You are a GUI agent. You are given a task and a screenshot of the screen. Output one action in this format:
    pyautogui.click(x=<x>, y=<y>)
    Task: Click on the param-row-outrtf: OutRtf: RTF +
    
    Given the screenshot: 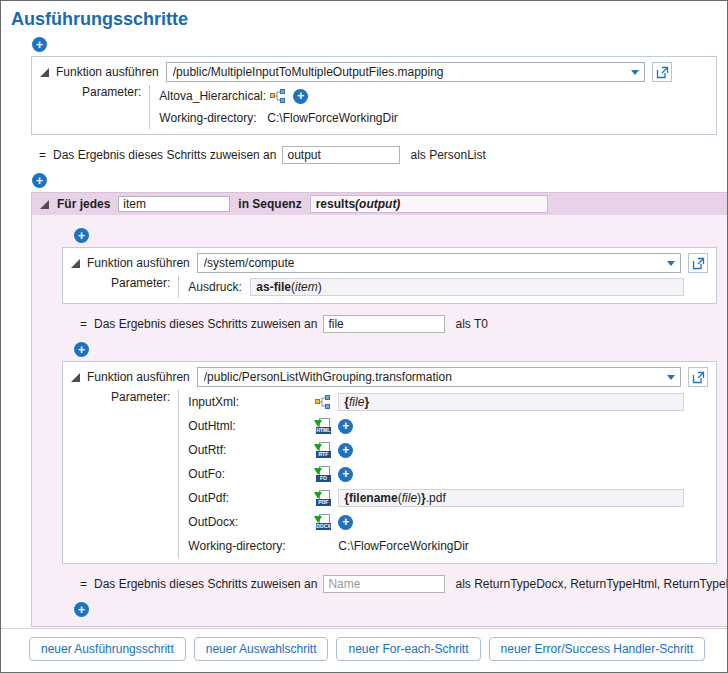 What is the action you would take?
    pyautogui.click(x=448, y=450)
    